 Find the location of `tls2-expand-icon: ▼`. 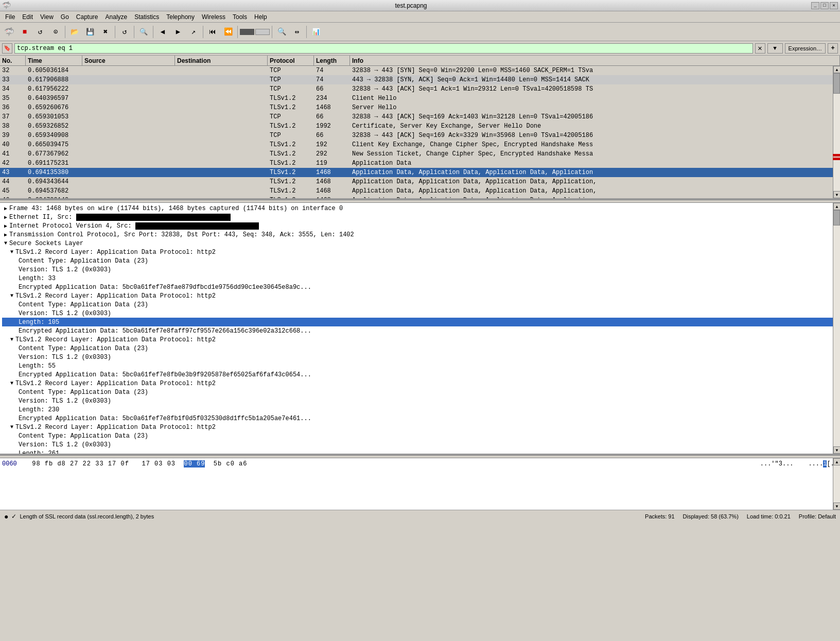

tls2-expand-icon: ▼ is located at coordinates (12, 296).